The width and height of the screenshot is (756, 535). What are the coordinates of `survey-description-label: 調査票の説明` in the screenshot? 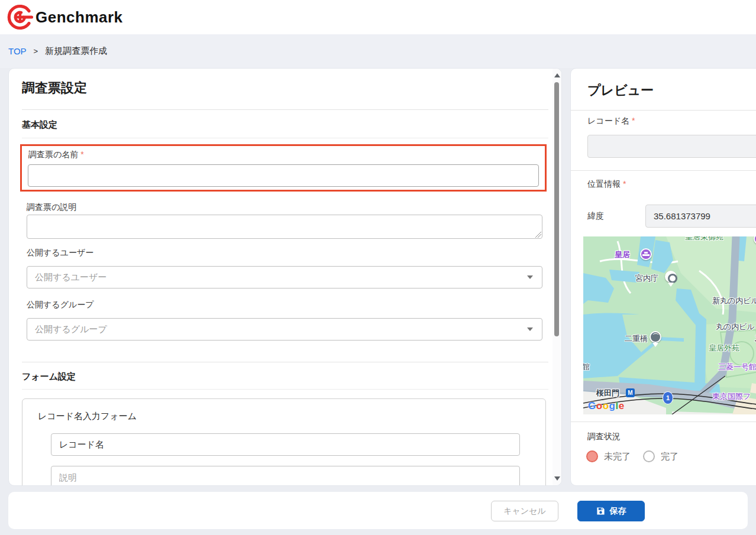 It's located at (51, 207).